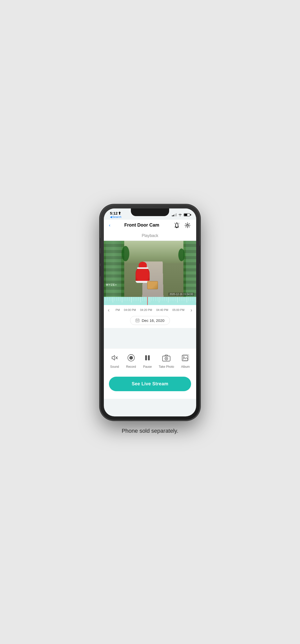  Describe the element at coordinates (150, 301) in the screenshot. I see `timeline-ticks` at that location.